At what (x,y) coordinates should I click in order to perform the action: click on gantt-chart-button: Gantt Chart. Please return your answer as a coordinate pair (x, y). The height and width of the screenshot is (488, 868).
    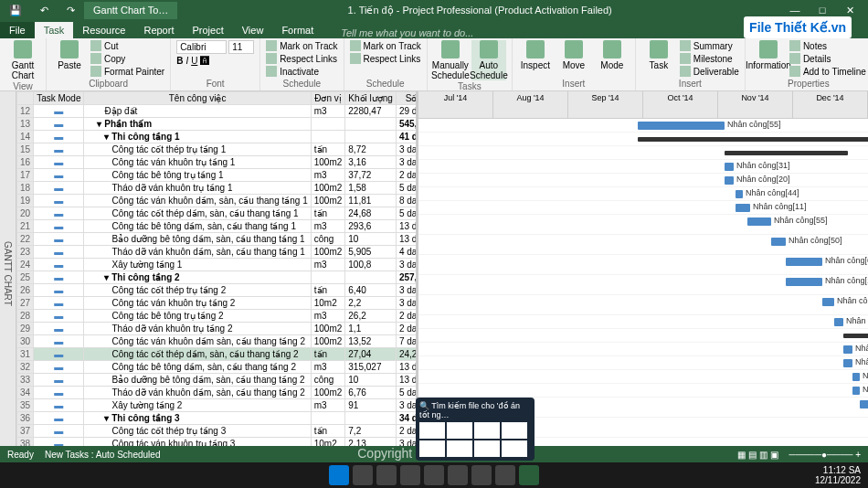
    Looking at the image, I should click on (23, 60).